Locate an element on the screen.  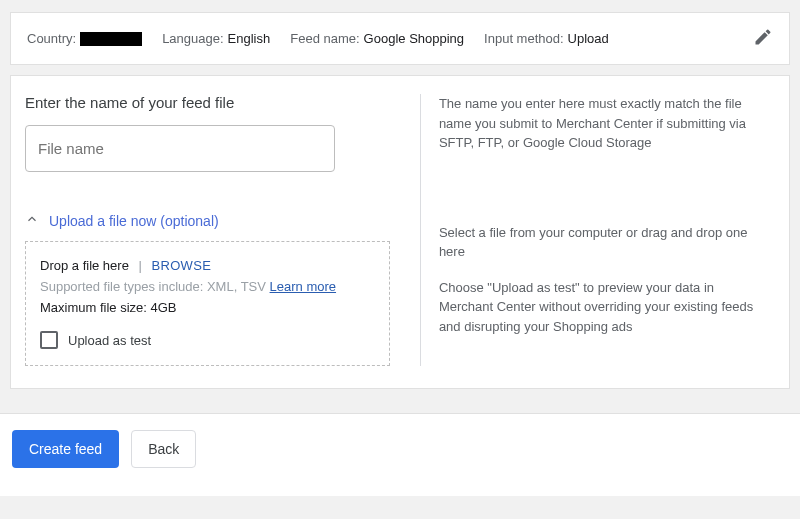
summary-feed-name: Feed name: Google Shopping is located at coordinates (377, 38).